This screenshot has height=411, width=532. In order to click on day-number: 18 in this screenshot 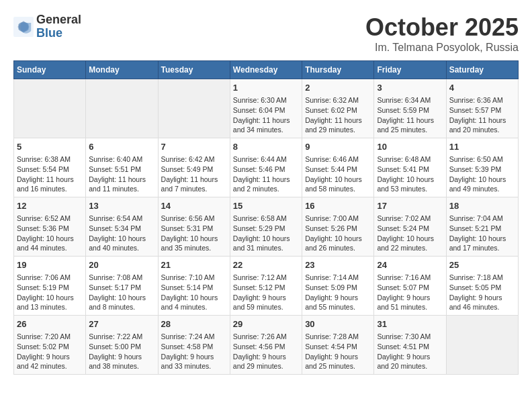, I will do `click(482, 206)`.